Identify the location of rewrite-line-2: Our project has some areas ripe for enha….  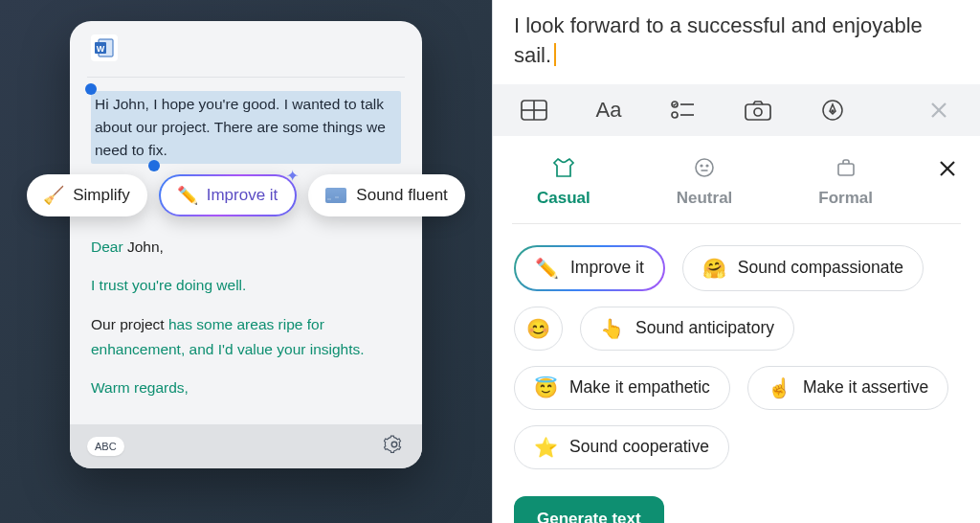
(246, 337).